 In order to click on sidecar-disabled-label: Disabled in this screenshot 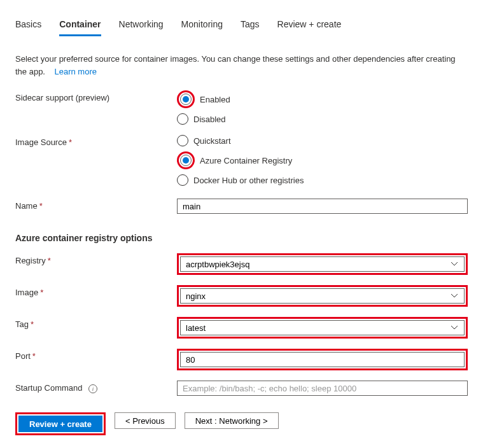, I will do `click(210, 120)`.